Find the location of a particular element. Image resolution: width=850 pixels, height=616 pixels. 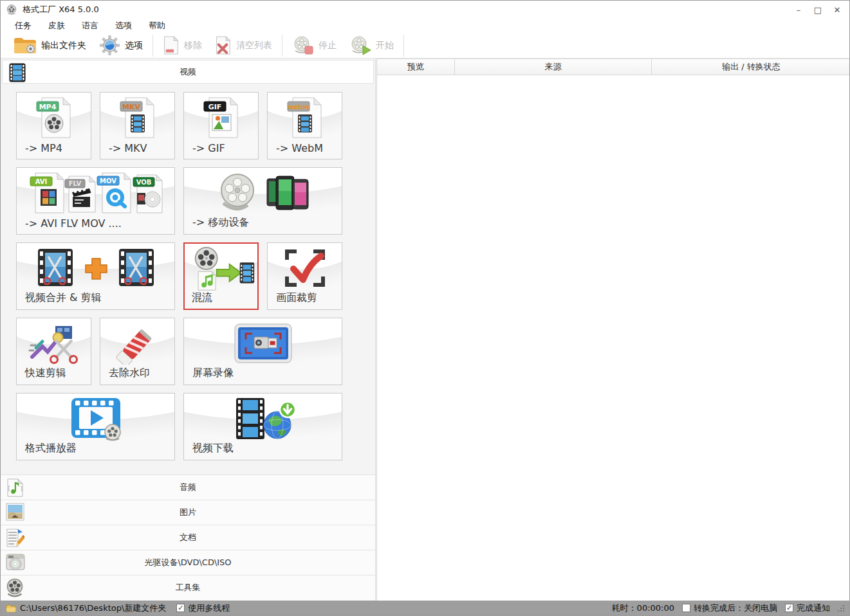

clear-list-button: 清空列表 is located at coordinates (243, 45).